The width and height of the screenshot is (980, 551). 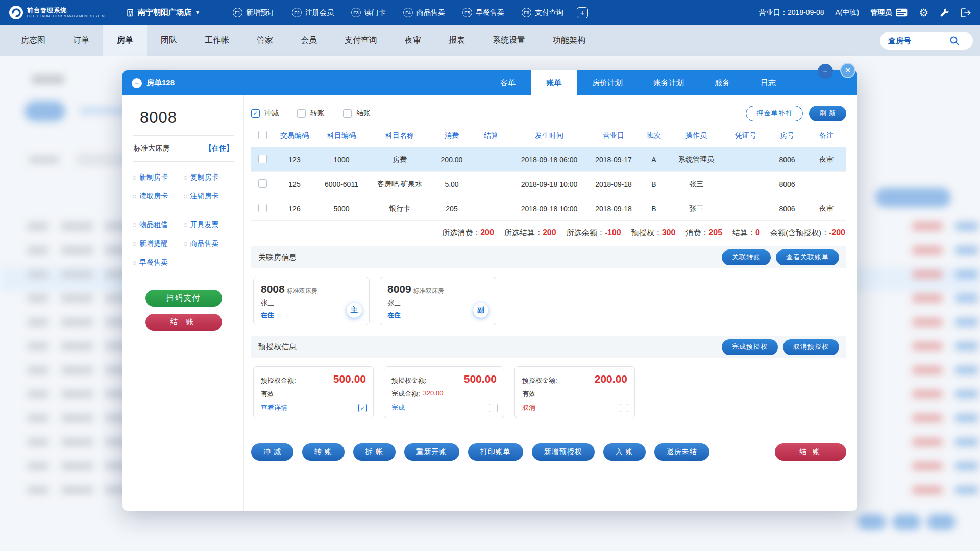 What do you see at coordinates (158, 263) in the screenshot?
I see `action-breakfast-sale: 早餐售卖` at bounding box center [158, 263].